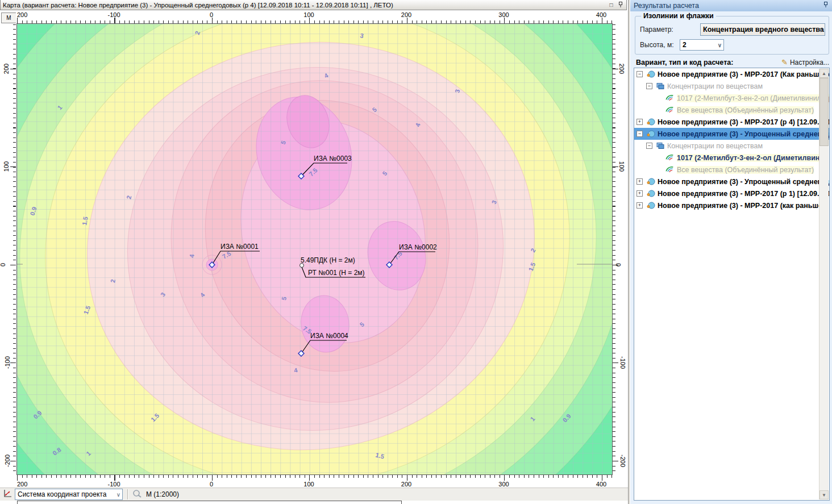  What do you see at coordinates (330, 336) in the screenshot?
I see `source-label: ИЗА №0004` at bounding box center [330, 336].